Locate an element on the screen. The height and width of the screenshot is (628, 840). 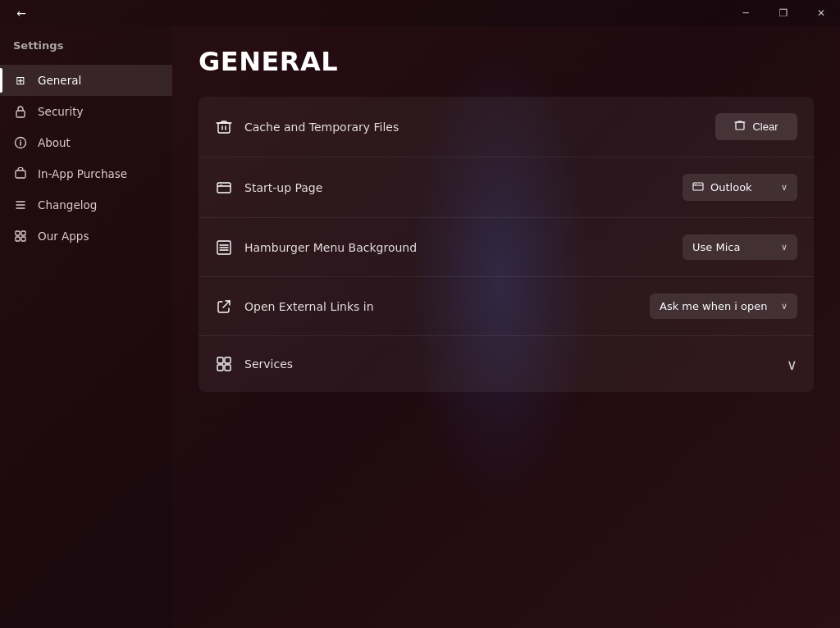
services-label: Services is located at coordinates (269, 364).